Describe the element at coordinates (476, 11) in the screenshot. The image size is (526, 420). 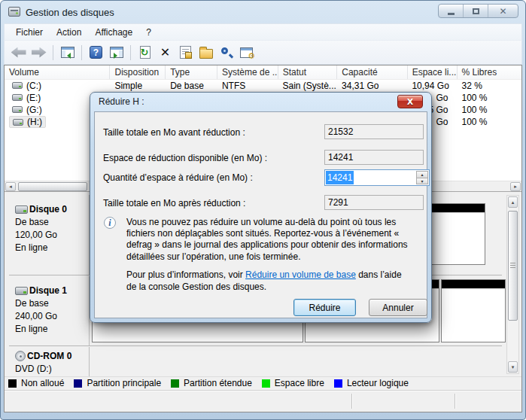
I see `maximize-button` at that location.